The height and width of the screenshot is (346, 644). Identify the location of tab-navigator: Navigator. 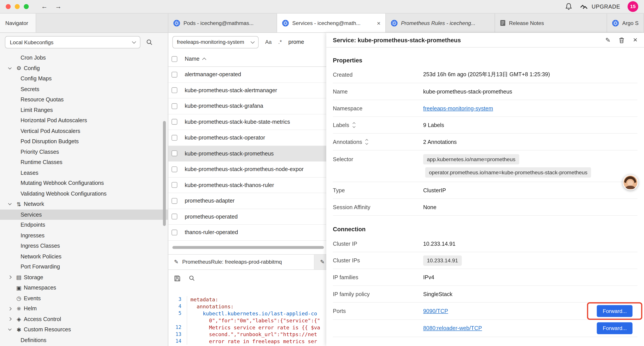
(18, 23).